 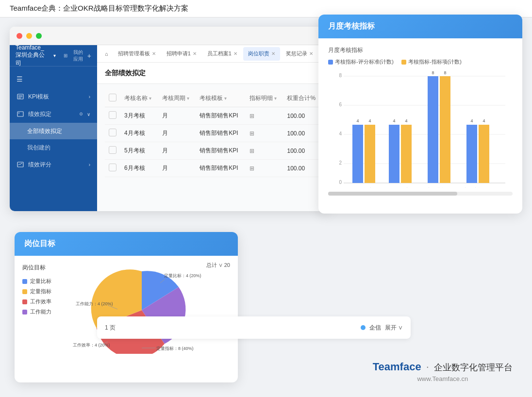 What do you see at coordinates (41, 291) in the screenshot?
I see `pie-legend-label-2: 定量指标` at bounding box center [41, 291].